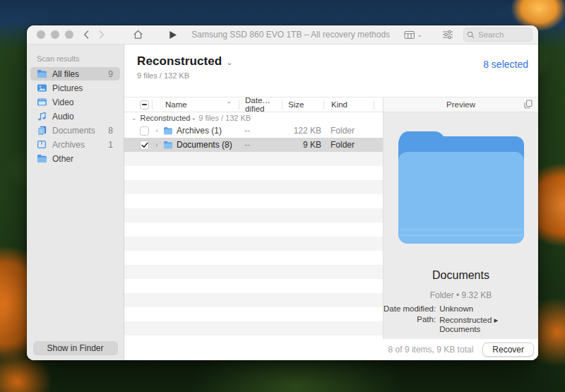  What do you see at coordinates (144, 145) in the screenshot?
I see `row-checkbox-checked` at bounding box center [144, 145].